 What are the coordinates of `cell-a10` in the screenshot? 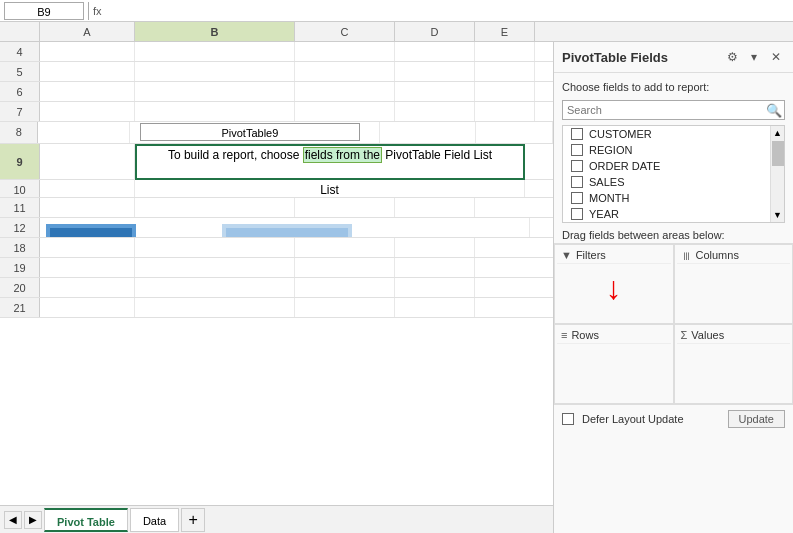 It's located at (88, 188).